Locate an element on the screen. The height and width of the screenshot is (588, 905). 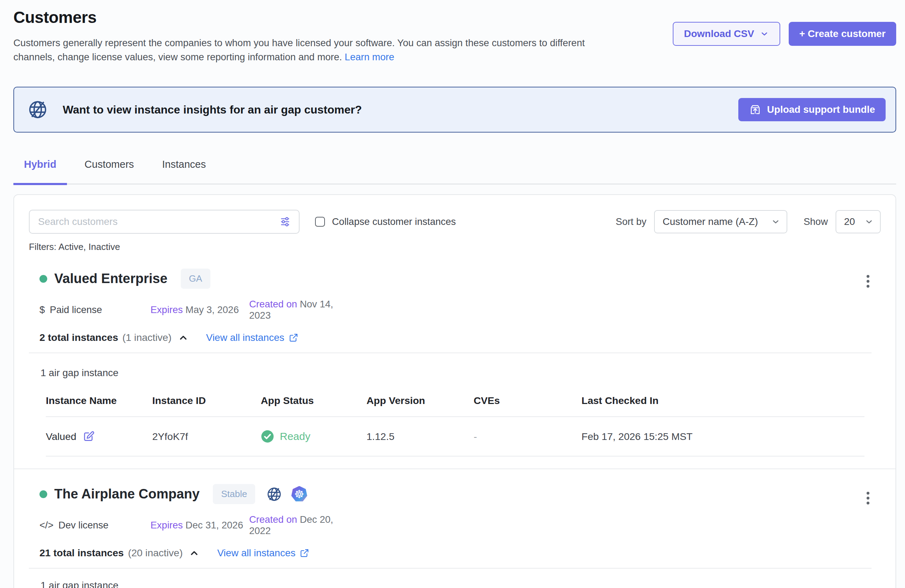
expires-date: Dec 31, 2026 is located at coordinates (214, 525).